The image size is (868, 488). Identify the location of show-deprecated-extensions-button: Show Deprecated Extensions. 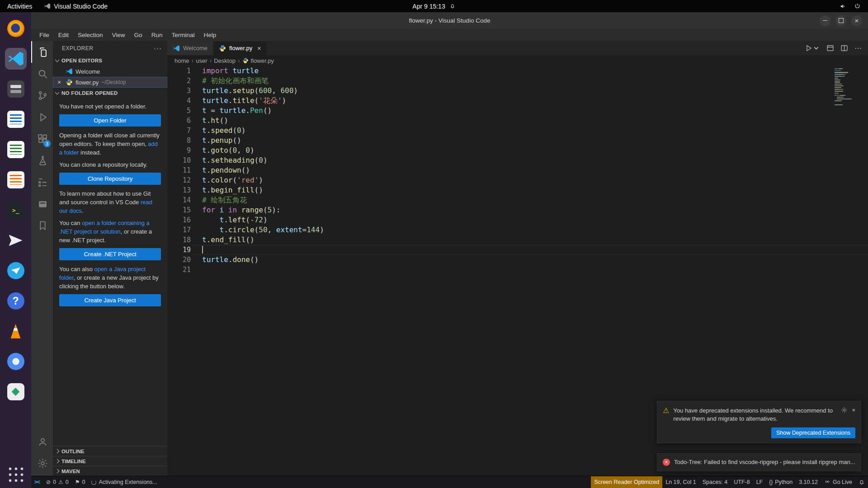
(813, 433).